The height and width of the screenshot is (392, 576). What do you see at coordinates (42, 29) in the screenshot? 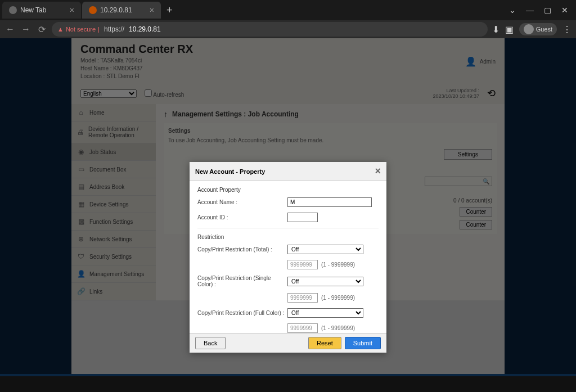
I see `reload-button: ⟳` at bounding box center [42, 29].